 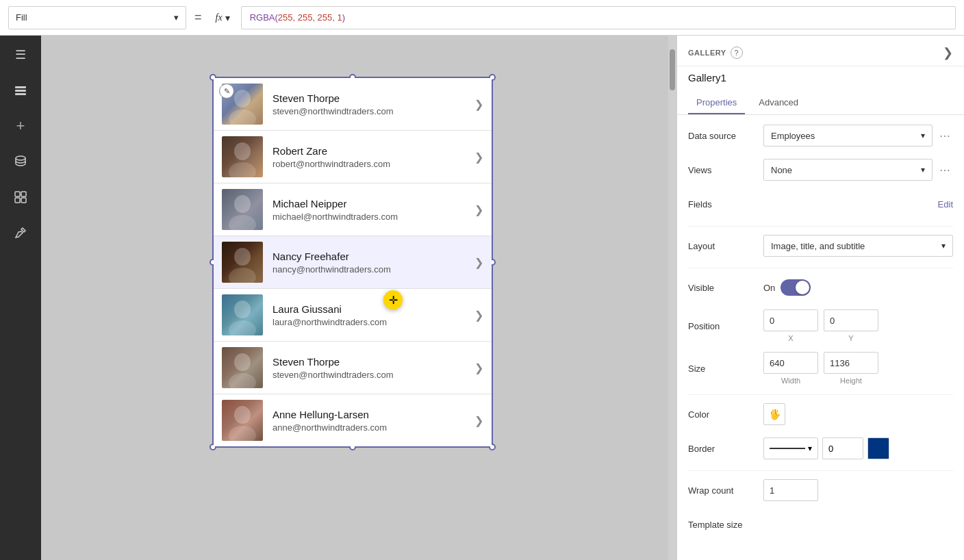 I want to click on gallery-item: Nancy Freehafer nancy@northwindtraders.c…, so click(x=353, y=263).